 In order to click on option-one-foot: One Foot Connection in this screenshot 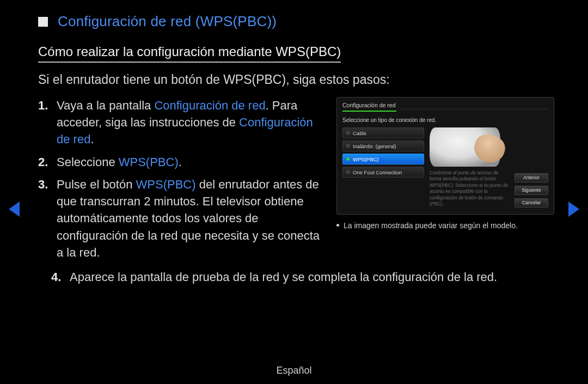, I will do `click(383, 172)`.